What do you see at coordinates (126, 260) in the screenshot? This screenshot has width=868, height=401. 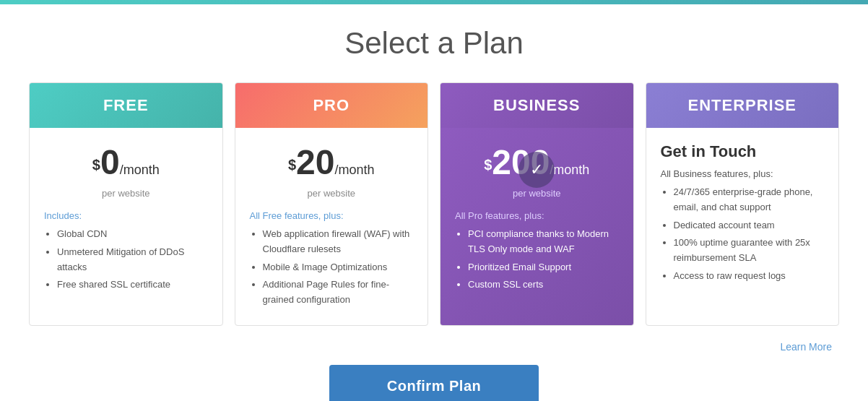 I see `features-list: Global CDNUnmetered Mitigation of DDoS a…` at bounding box center [126, 260].